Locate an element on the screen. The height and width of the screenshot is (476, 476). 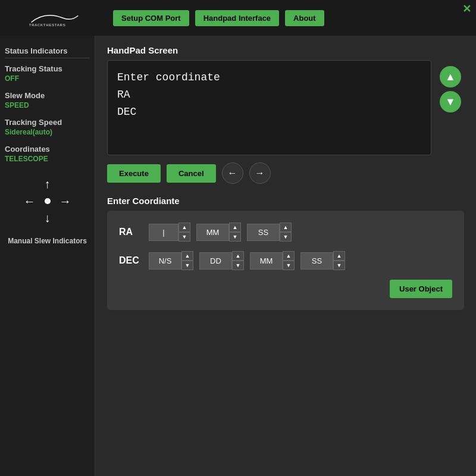
status-indicators-title: Status Indicators is located at coordinates (48, 50).